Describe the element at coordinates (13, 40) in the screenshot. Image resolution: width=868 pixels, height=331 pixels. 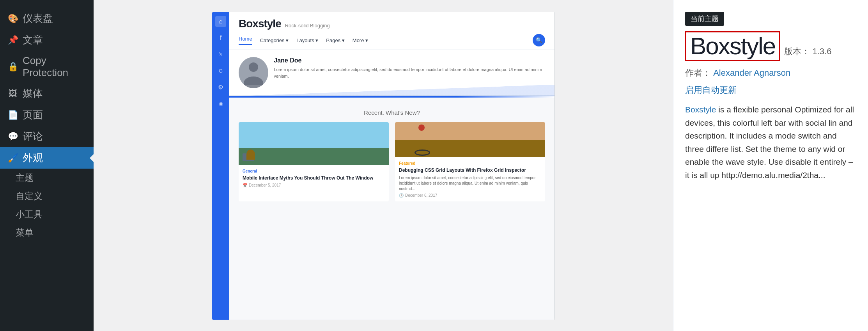
I see `posts-icon: 📌` at that location.